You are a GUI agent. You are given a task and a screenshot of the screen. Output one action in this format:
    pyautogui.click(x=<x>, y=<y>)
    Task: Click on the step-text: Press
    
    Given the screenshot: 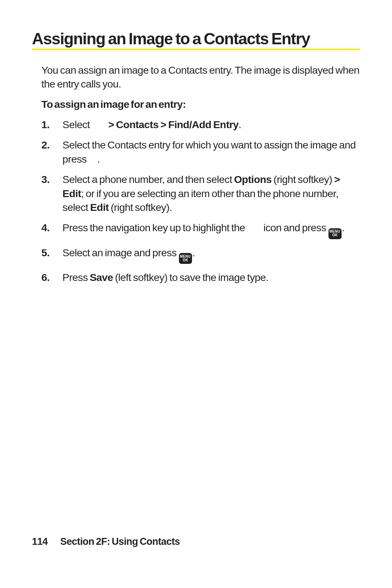 What is the action you would take?
    pyautogui.click(x=76, y=277)
    